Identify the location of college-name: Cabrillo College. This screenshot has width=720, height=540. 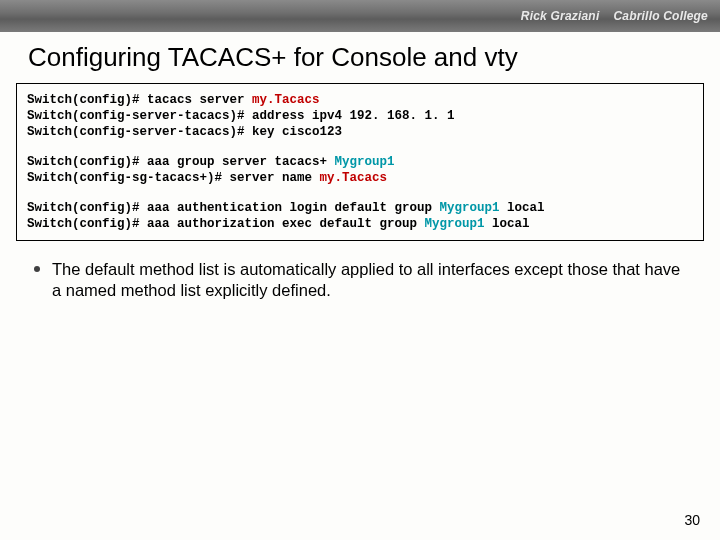
(660, 16).